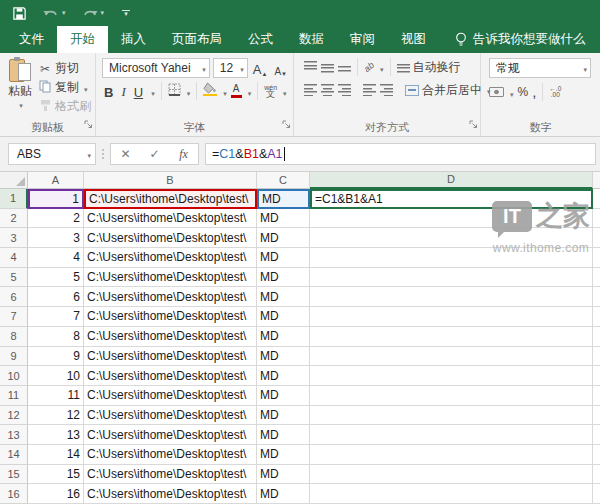 Image resolution: width=600 pixels, height=504 pixels. I want to click on align-center-button, so click(328, 90).